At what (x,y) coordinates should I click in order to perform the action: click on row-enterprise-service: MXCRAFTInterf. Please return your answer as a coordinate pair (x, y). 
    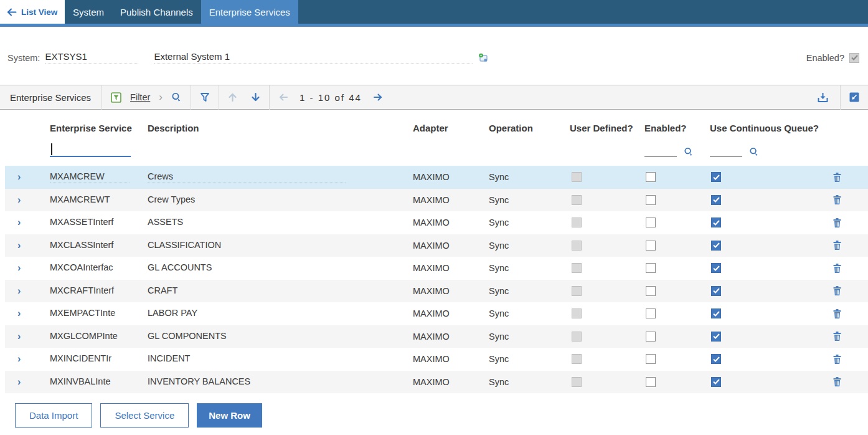
    Looking at the image, I should click on (82, 291).